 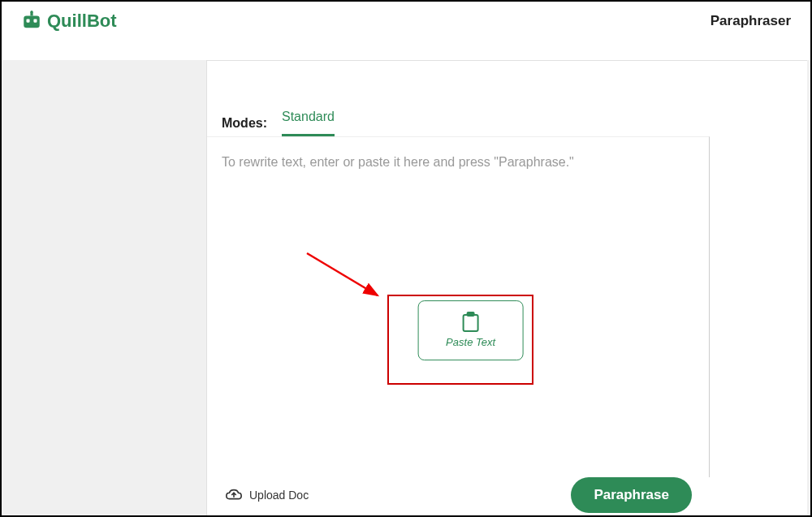 What do you see at coordinates (69, 21) in the screenshot?
I see `logo: QuillBot` at bounding box center [69, 21].